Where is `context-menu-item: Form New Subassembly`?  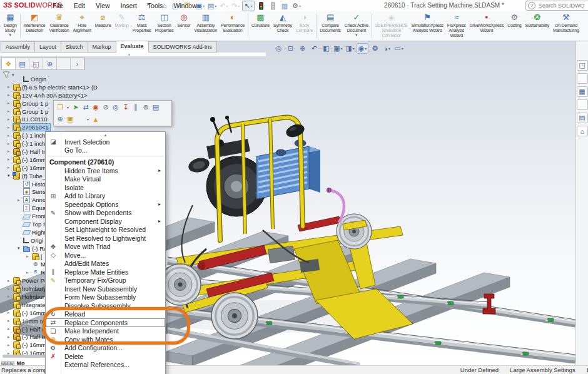
context-menu-item: Form New Subassembly is located at coordinates (105, 298).